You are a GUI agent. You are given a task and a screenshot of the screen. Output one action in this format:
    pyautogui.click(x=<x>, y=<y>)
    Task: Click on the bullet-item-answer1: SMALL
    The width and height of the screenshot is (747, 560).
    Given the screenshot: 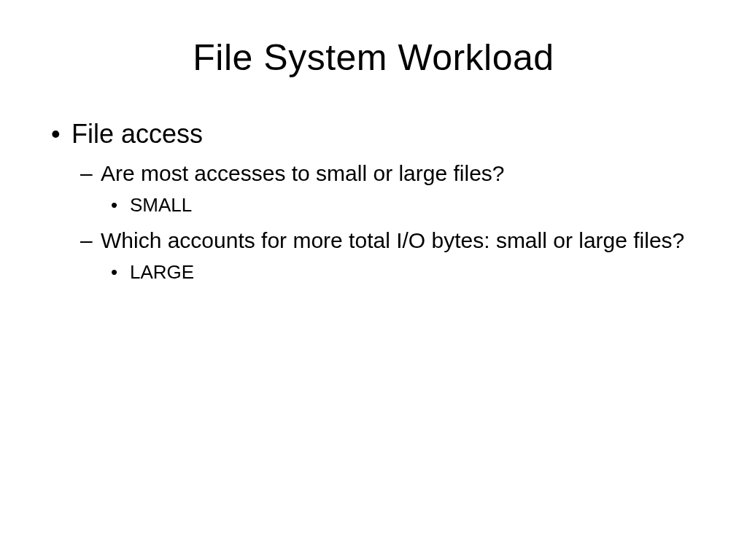 What is the action you would take?
    pyautogui.click(x=413, y=206)
    